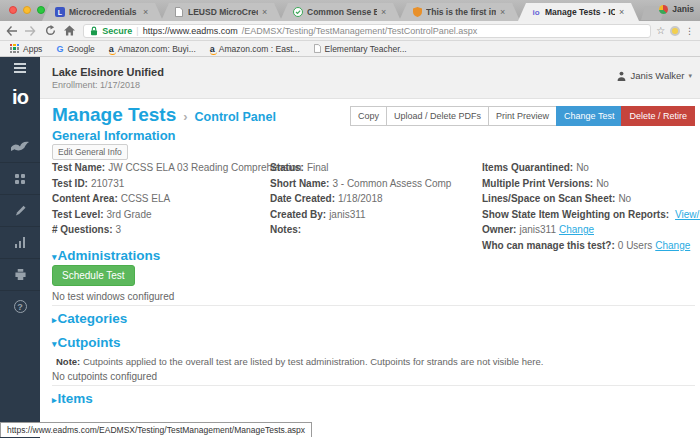 This screenshot has height=438, width=700. I want to click on field-notes: Notes:, so click(372, 230).